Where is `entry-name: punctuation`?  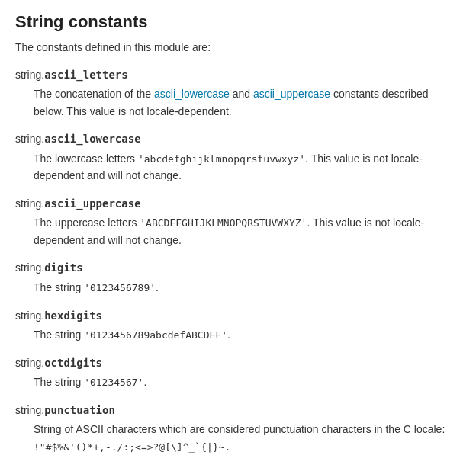 entry-name: punctuation is located at coordinates (79, 410).